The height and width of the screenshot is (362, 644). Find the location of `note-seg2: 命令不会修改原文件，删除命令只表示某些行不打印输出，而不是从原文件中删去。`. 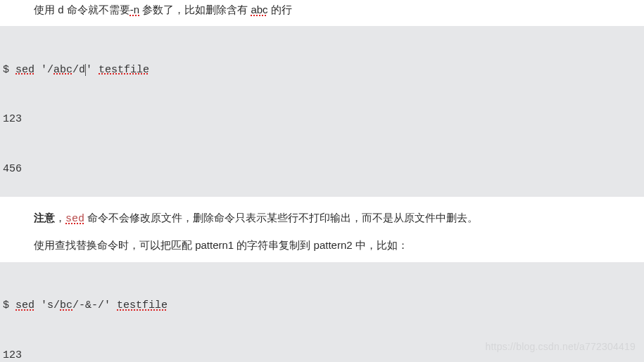

note-seg2: 命令不会修改原文件，删除命令只表示某些行不打印输出，而不是从原文件中删去。 is located at coordinates (282, 218).